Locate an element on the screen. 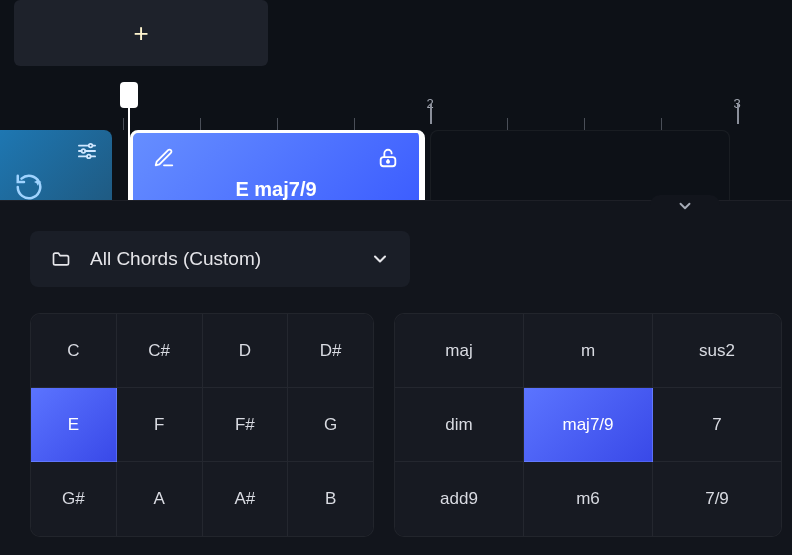 The height and width of the screenshot is (555, 792). unlock-icon is located at coordinates (388, 158).